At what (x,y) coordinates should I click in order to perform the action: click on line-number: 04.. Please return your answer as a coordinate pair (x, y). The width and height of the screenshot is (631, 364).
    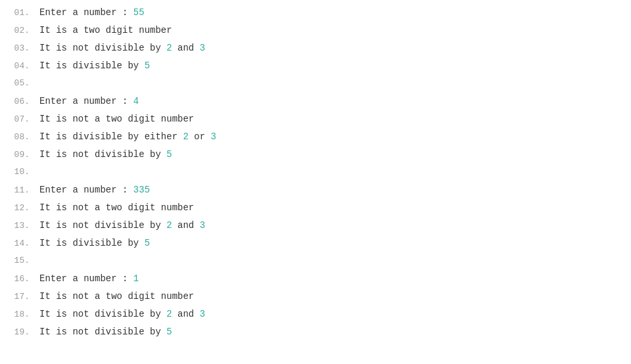
    Looking at the image, I should click on (20, 66).